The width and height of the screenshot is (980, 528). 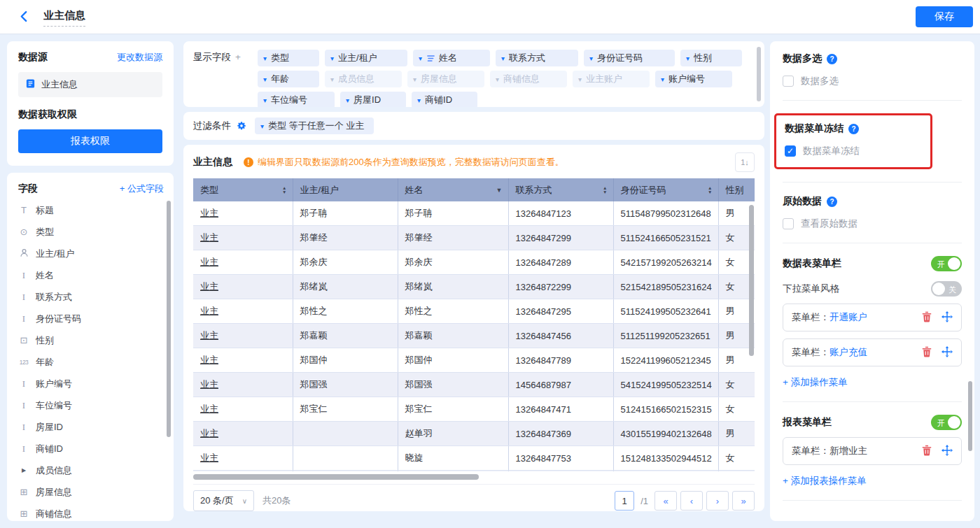 I want to click on report-menu-toggle: 开, so click(x=946, y=422).